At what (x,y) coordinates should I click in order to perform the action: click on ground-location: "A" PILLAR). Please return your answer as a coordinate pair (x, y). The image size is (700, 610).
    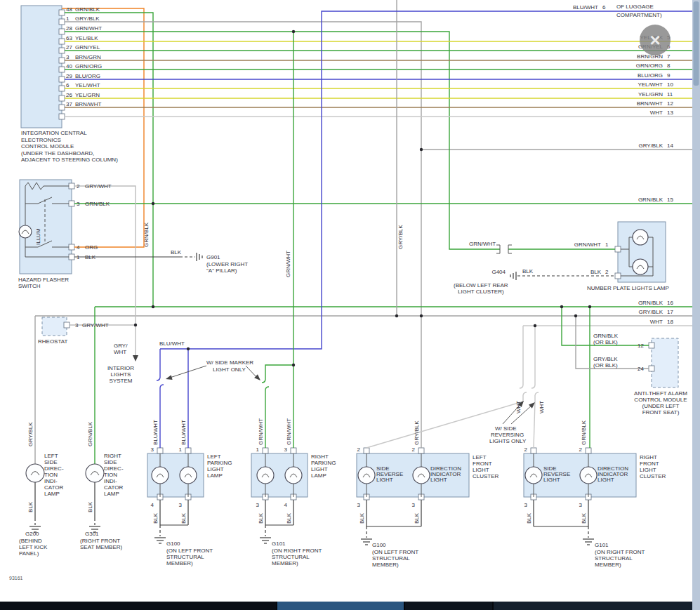
    Looking at the image, I should click on (222, 271).